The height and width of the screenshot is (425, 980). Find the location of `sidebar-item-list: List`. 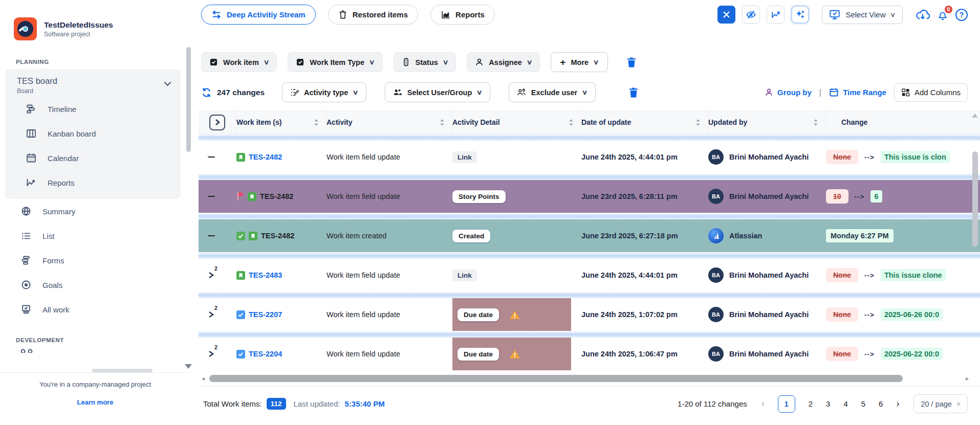

sidebar-item-list: List is located at coordinates (97, 236).